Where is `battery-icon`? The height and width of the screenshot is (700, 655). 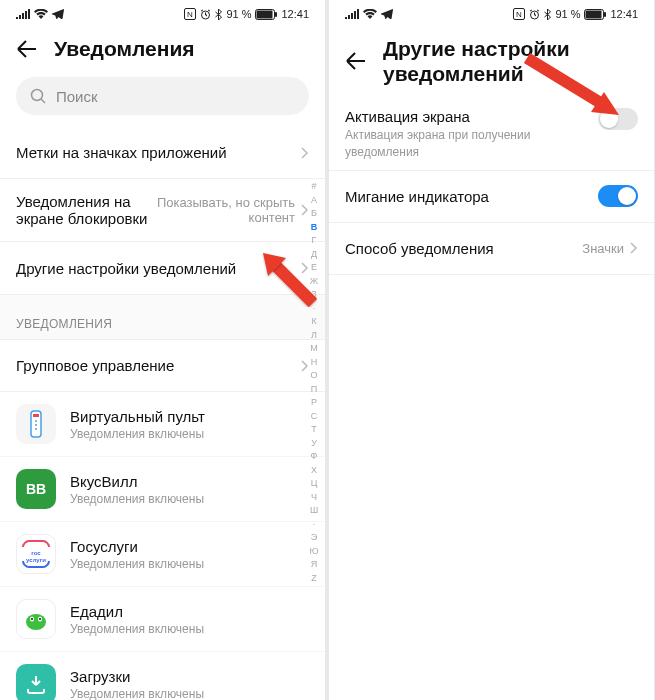 battery-icon is located at coordinates (595, 14).